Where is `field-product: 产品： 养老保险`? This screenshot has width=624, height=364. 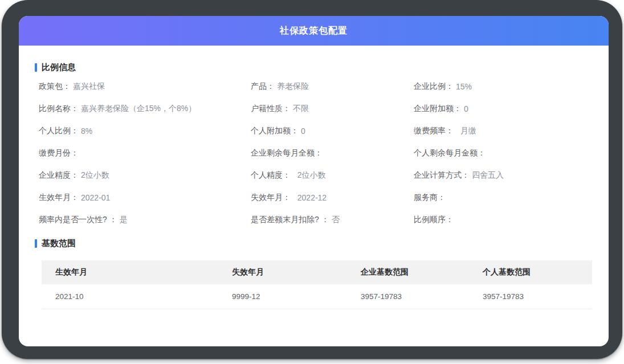 field-product: 产品： 养老保险 is located at coordinates (332, 87).